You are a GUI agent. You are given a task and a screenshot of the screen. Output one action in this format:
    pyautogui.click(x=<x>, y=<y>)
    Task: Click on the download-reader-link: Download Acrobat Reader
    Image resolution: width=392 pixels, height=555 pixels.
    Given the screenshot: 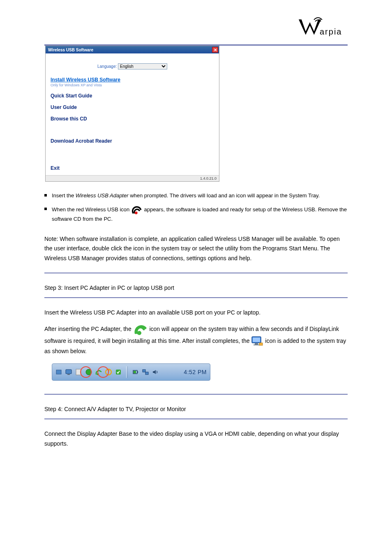 What is the action you would take?
    pyautogui.click(x=132, y=141)
    